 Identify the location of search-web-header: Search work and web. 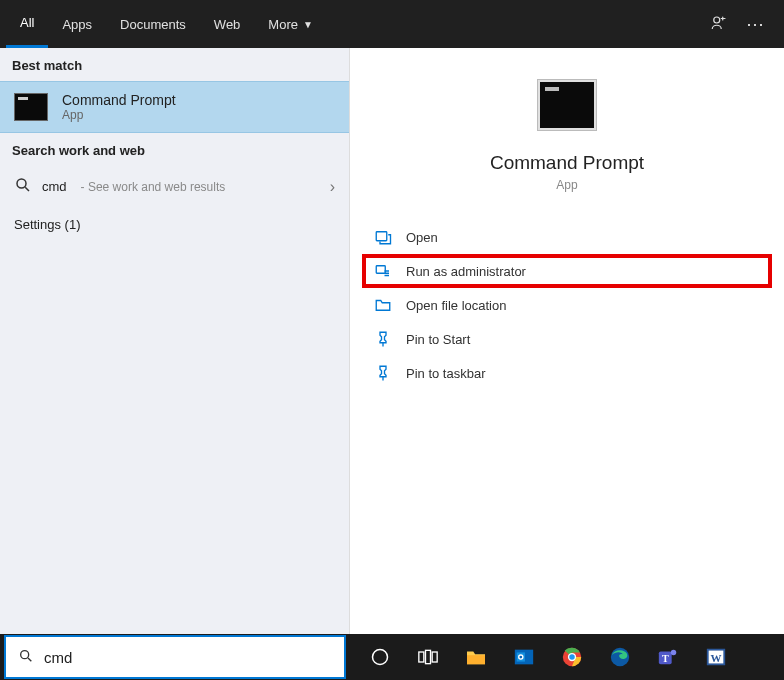
(174, 150).